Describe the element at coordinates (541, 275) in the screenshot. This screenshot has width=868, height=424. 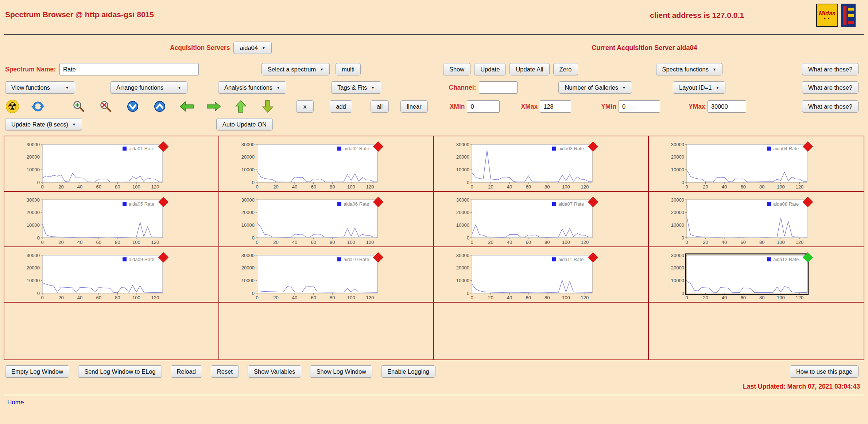
I see `gallery-cell-aida11: 0100002000030000020406080100120aida11 Ra…` at that location.